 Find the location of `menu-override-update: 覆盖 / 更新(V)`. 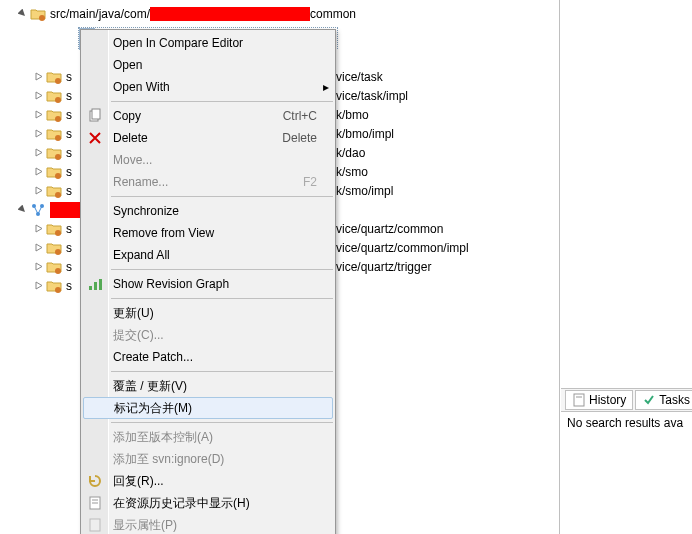

menu-override-update: 覆盖 / 更新(V) is located at coordinates (208, 386).